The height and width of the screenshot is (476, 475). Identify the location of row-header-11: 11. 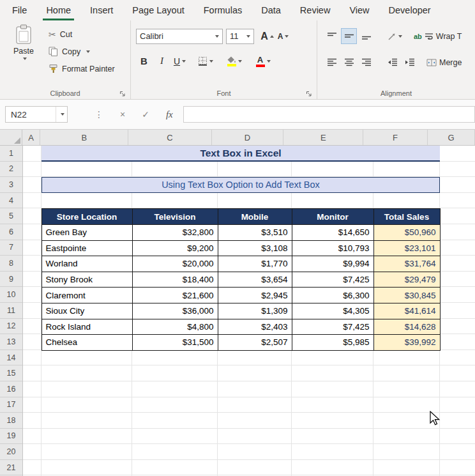
(11, 311).